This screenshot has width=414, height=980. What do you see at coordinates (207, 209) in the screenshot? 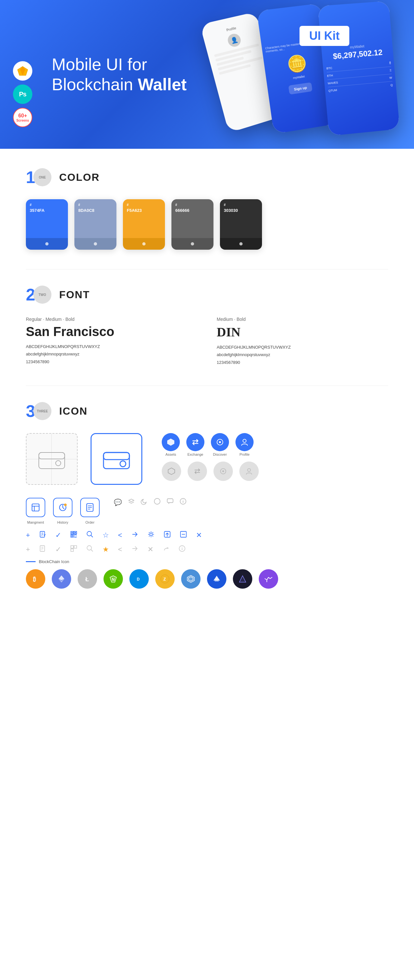
I see `color-section: 1 ONE COLOR # 3574FA # 8DA0C8` at bounding box center [207, 209].